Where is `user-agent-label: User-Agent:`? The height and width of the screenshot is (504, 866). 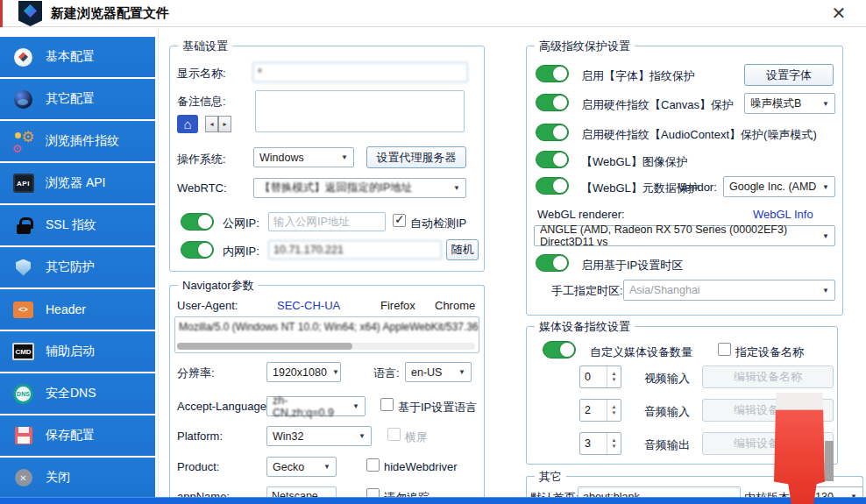 user-agent-label: User-Agent: is located at coordinates (207, 305).